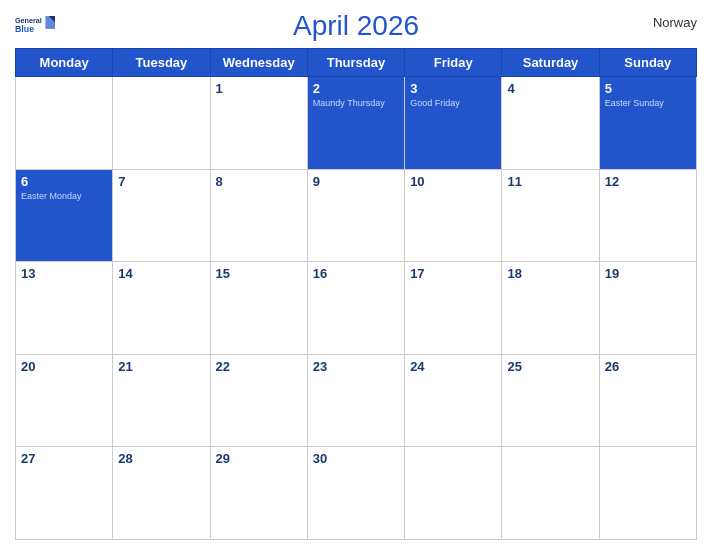 Image resolution: width=712 pixels, height=550 pixels. I want to click on calendar-cell: 25, so click(550, 400).